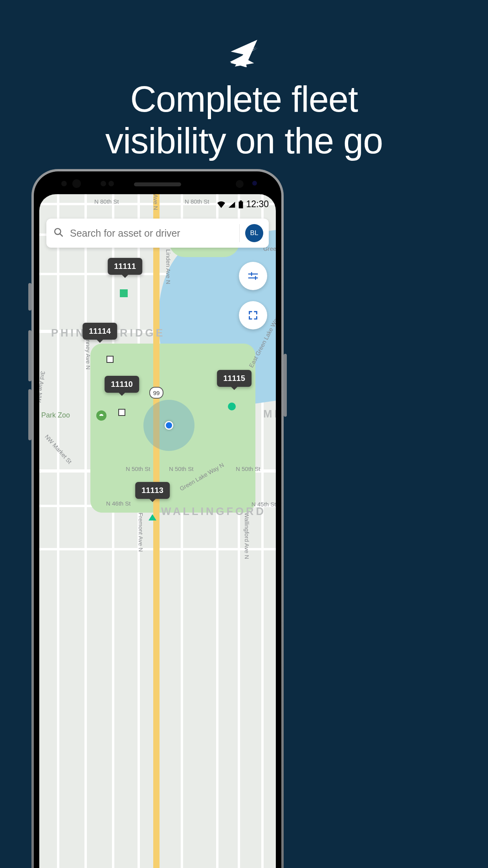  I want to click on street-label: Fremont Ave N, so click(141, 532).